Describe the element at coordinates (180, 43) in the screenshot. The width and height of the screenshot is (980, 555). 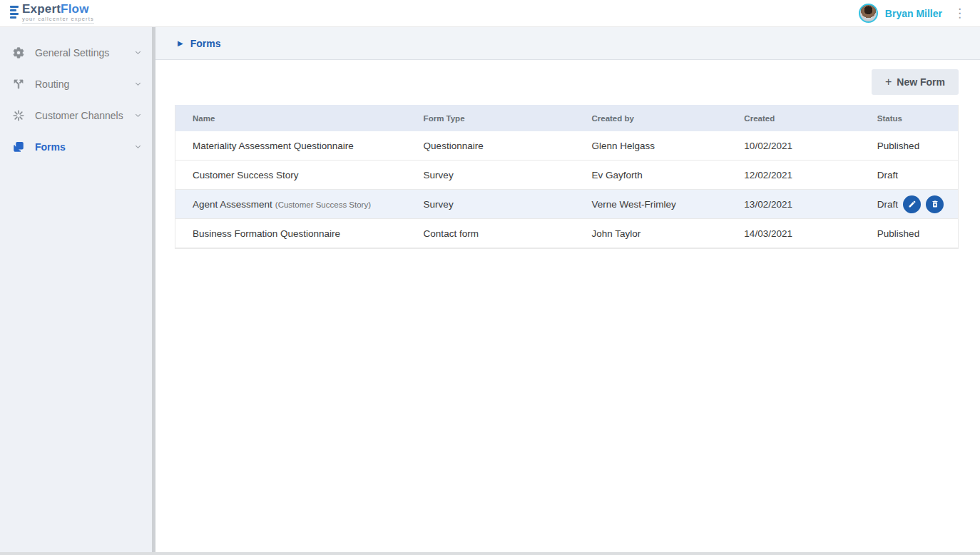
I see `breadcrumb-triangle-icon: ▶` at that location.